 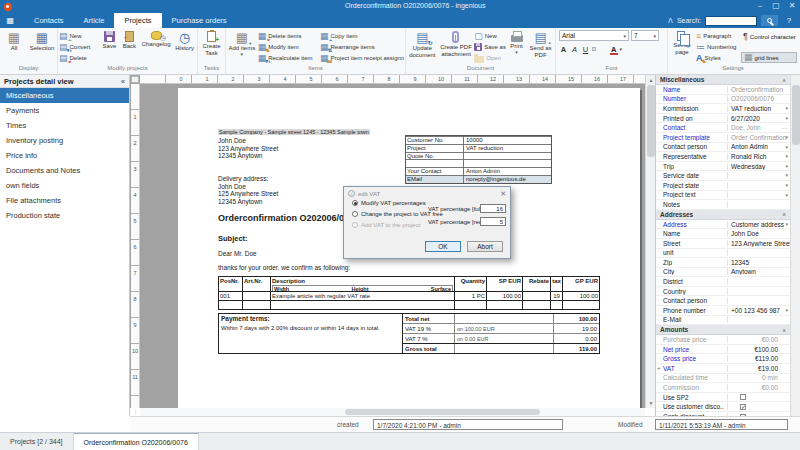 I want to click on app-menu-button: ▦▾, so click(x=12, y=20).